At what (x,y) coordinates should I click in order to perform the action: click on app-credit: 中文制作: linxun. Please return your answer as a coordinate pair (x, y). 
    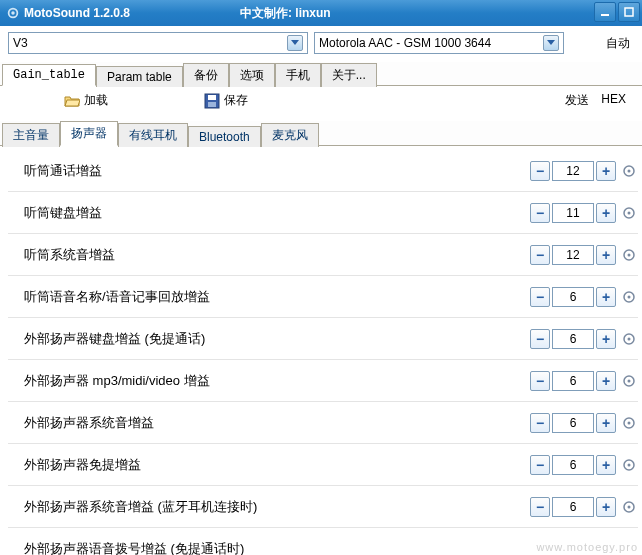
    Looking at the image, I should click on (286, 14).